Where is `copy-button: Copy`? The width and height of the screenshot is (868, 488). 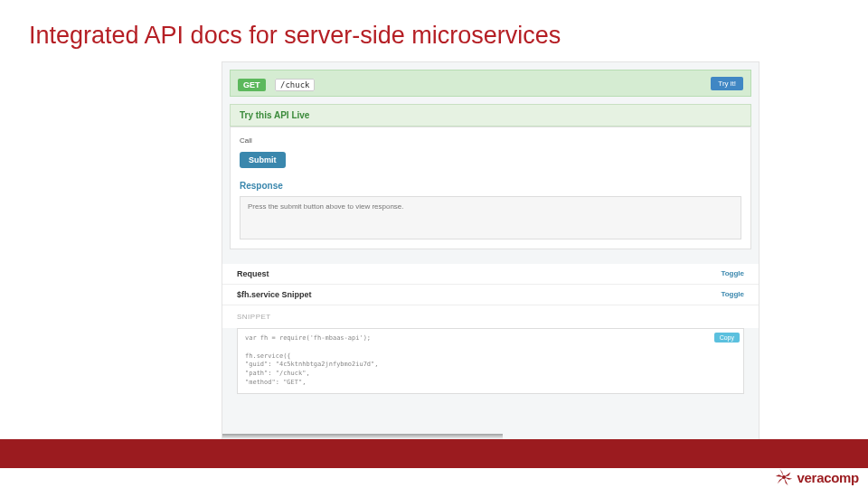
copy-button: Copy is located at coordinates (727, 338).